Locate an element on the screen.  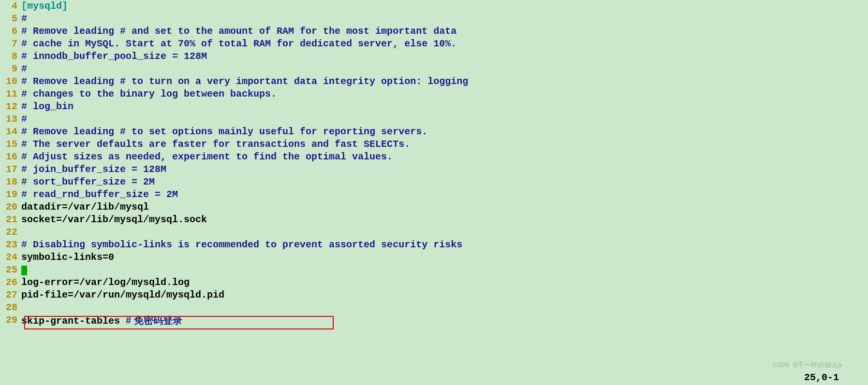
line-number: 23 is located at coordinates (11, 245).